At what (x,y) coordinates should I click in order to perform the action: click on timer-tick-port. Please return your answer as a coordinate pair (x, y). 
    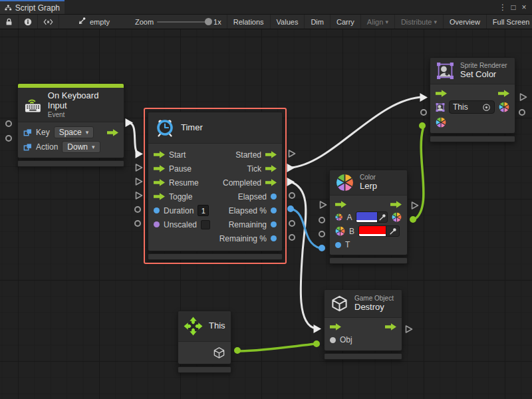
    Looking at the image, I should click on (291, 168).